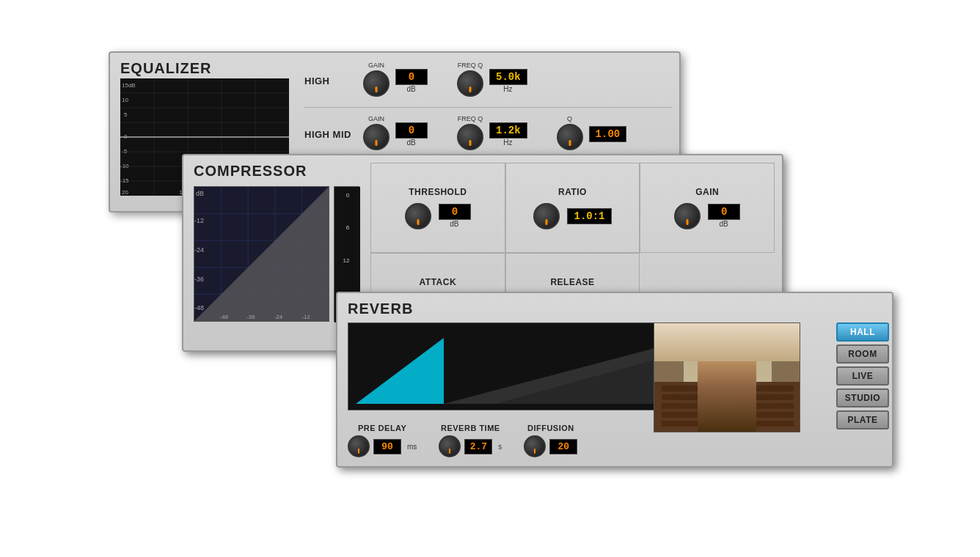  What do you see at coordinates (380, 309) in the screenshot?
I see `reverb-title: REVERB` at bounding box center [380, 309].